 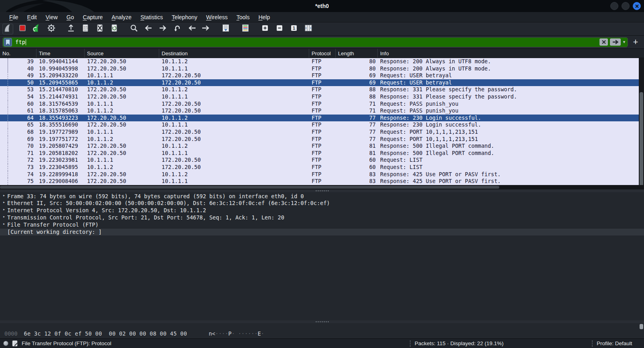 What do you see at coordinates (217, 17) in the screenshot?
I see `menu-wireless: Wireless` at bounding box center [217, 17].